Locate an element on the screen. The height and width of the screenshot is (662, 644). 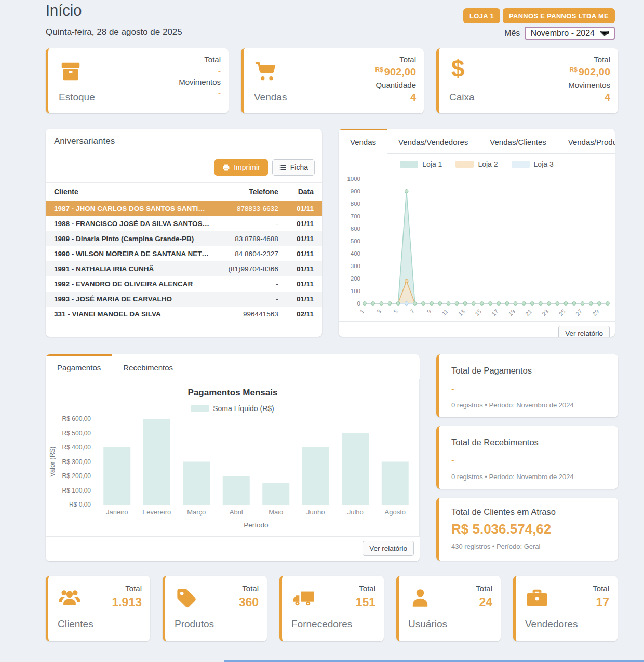
total-value: 17 is located at coordinates (602, 603).